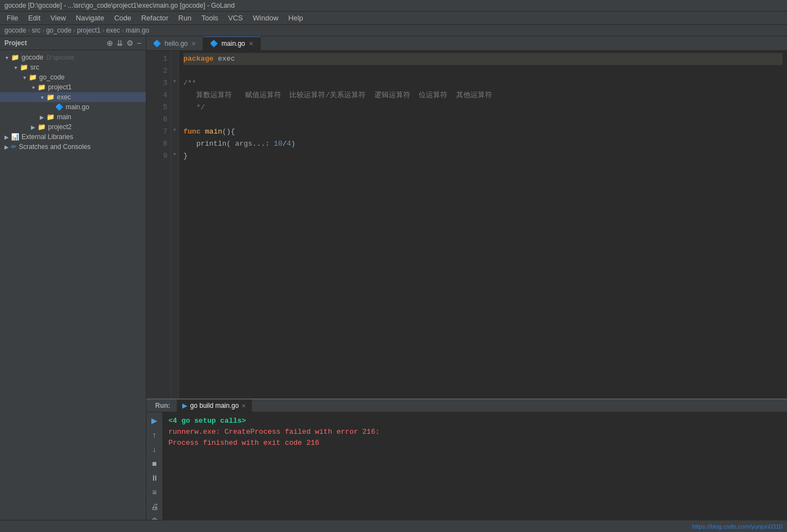 The width and height of the screenshot is (787, 532). I want to click on label-gocode: gocode, so click(32, 57).